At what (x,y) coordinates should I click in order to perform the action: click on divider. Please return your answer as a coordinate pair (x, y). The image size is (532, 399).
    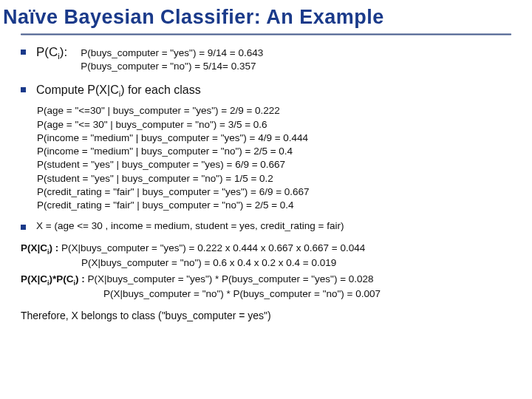
    Looking at the image, I should click on (266, 34).